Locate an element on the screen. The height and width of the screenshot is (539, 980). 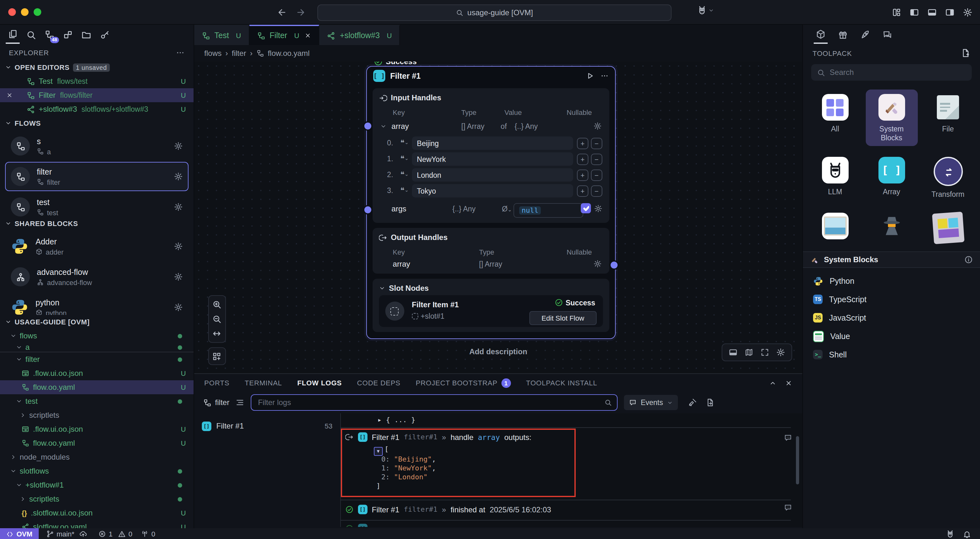
log-list-view-button is located at coordinates (240, 403).